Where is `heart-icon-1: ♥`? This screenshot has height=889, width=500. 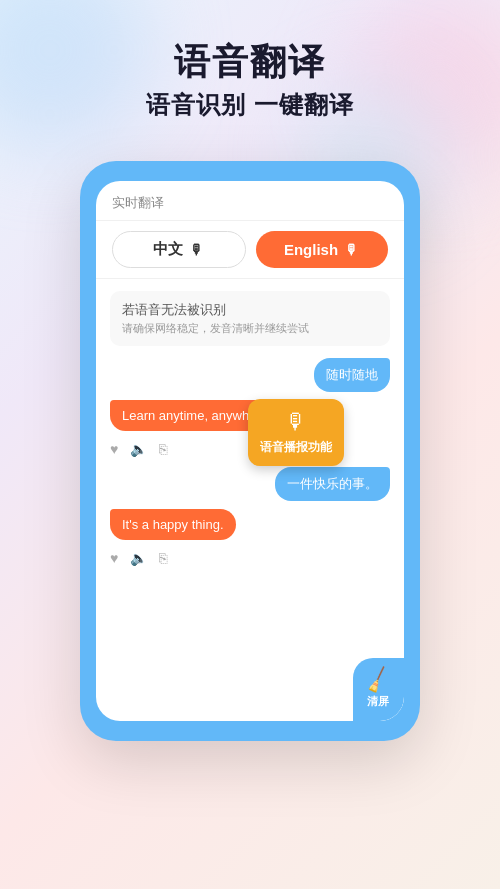 heart-icon-1: ♥ is located at coordinates (114, 449).